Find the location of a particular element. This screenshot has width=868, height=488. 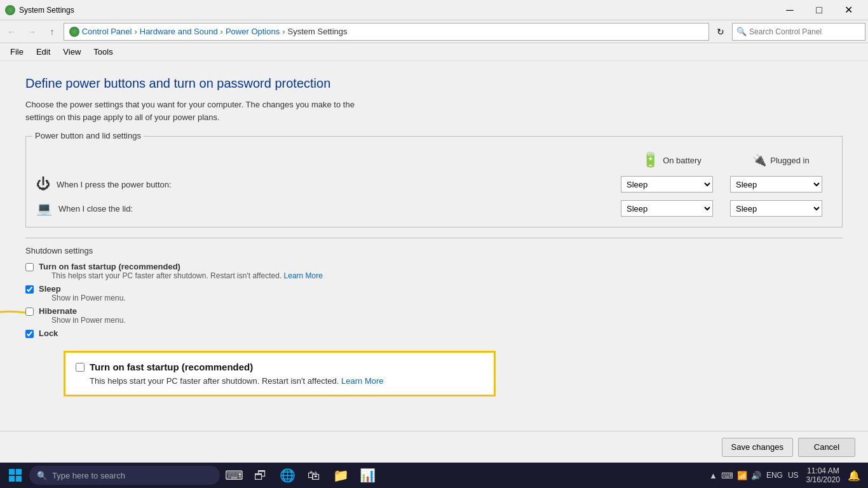

taskbar-explorer: 📁 is located at coordinates (341, 475).